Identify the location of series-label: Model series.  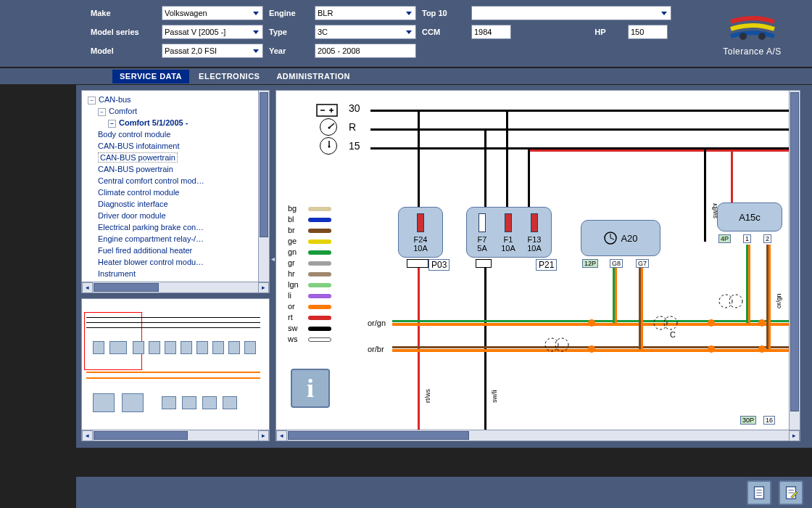
(123, 32).